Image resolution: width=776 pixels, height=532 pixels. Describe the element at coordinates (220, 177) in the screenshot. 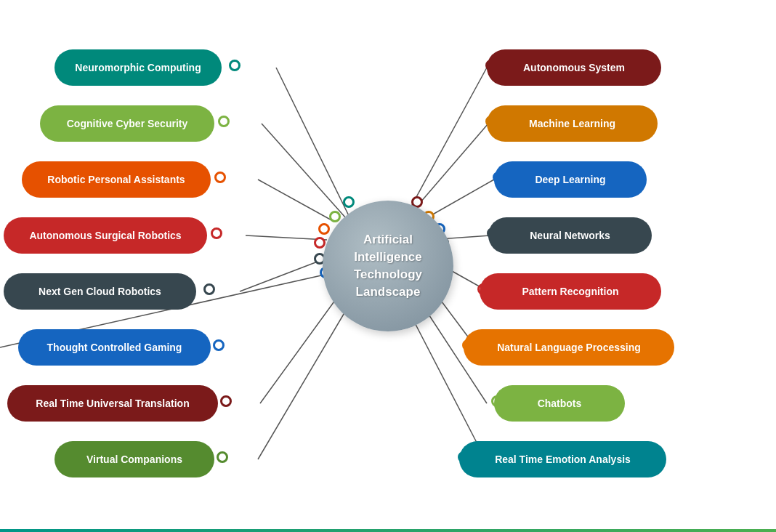

I see `dot-robotic-end` at that location.